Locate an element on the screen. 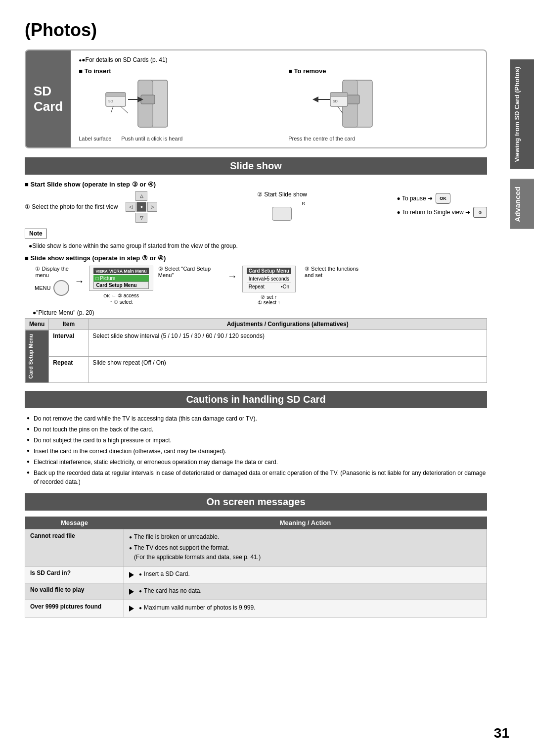 Image resolution: width=534 pixels, height=756 pixels. right-sidebar: Viewing from SD Card (Photos) Advanced is located at coordinates (522, 144).